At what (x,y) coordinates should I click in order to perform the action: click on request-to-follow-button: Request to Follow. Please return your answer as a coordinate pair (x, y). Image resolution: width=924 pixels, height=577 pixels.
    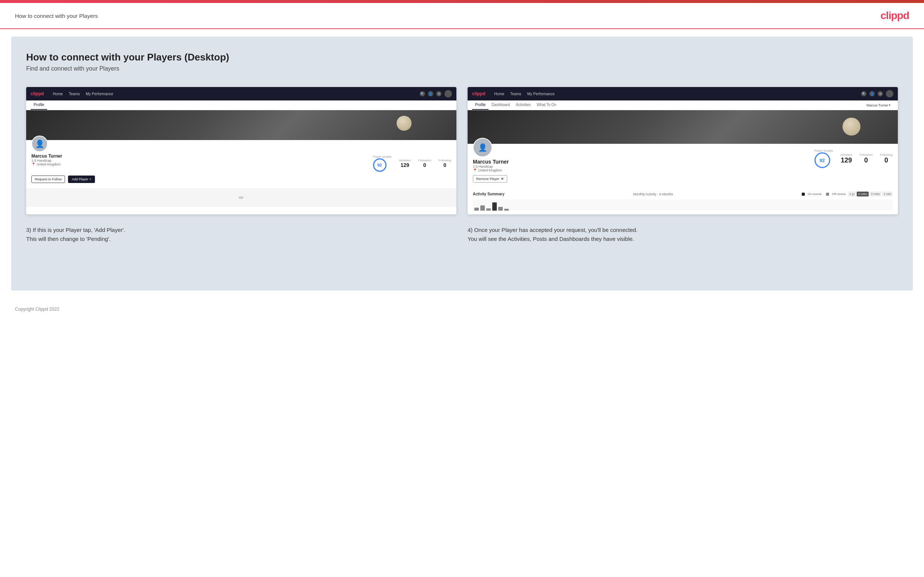
    Looking at the image, I should click on (48, 179).